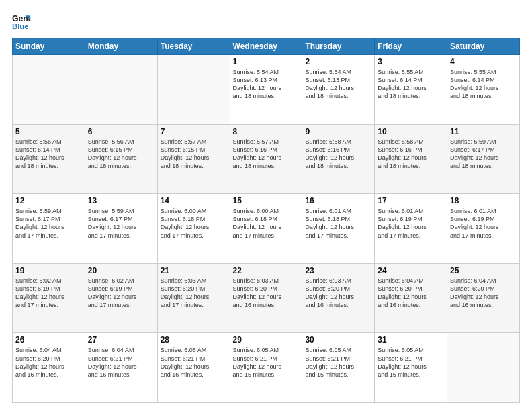  I want to click on calendar-cell: 18Sunrise: 6:01 AM Sunset: 6:19 PM Dayli…, so click(484, 229).